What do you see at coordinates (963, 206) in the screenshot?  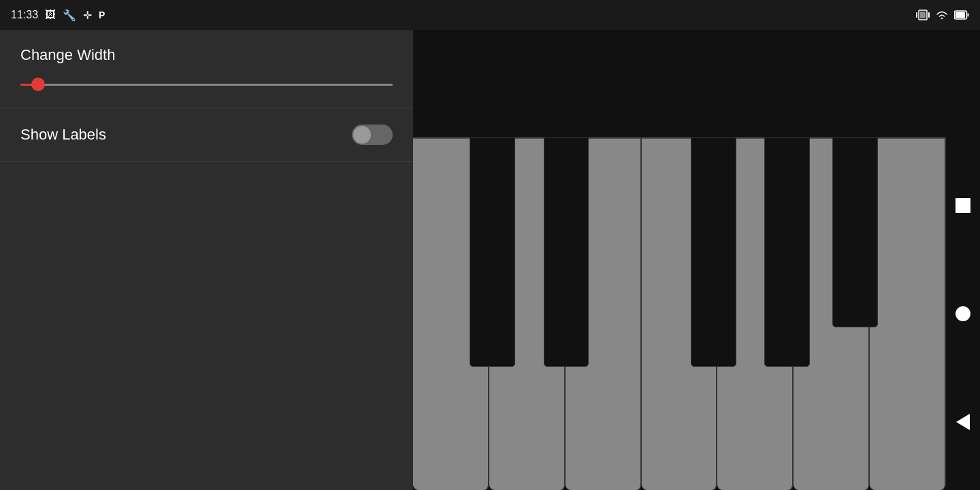 I see `stop-icon` at bounding box center [963, 206].